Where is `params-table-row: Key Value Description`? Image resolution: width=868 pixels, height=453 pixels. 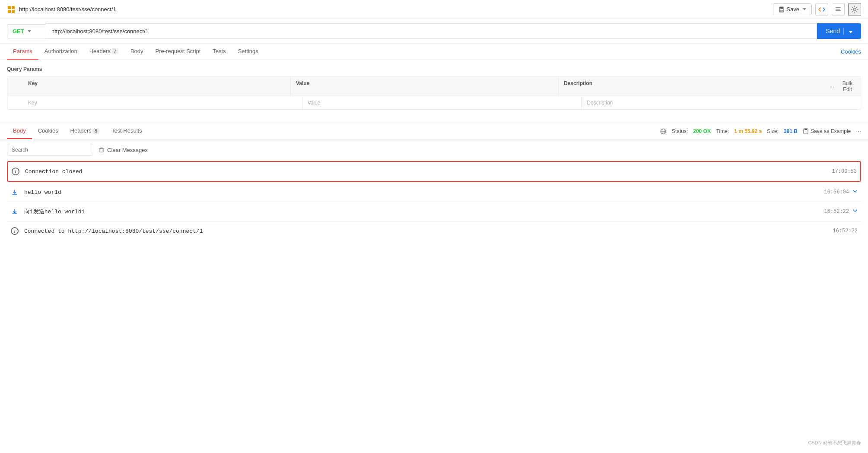 params-table-row: Key Value Description is located at coordinates (434, 103).